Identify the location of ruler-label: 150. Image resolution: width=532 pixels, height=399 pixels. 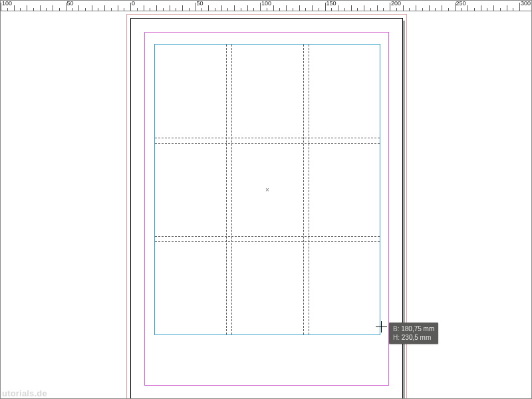
(331, 3).